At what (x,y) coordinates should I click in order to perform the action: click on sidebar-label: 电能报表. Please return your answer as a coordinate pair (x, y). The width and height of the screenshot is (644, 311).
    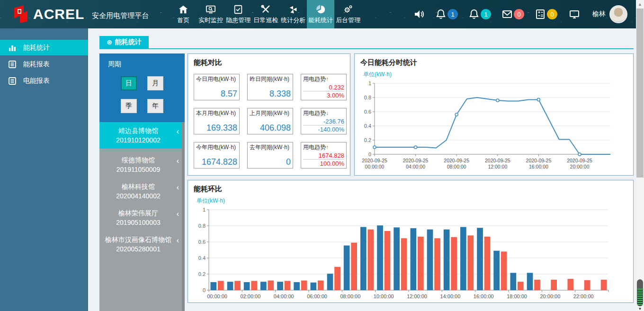
    Looking at the image, I should click on (36, 81).